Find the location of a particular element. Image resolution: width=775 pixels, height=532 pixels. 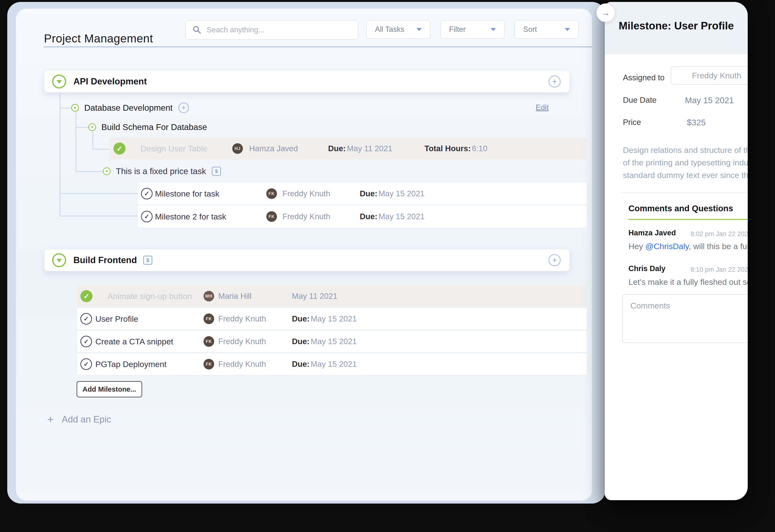

due-date: Due: May 11 2021 is located at coordinates (360, 149).